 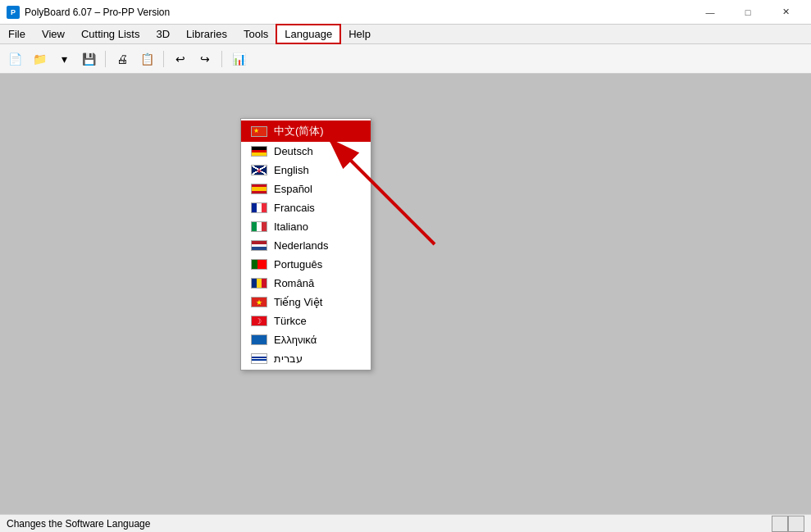 What do you see at coordinates (748, 12) in the screenshot?
I see `maximize-button: □` at bounding box center [748, 12].